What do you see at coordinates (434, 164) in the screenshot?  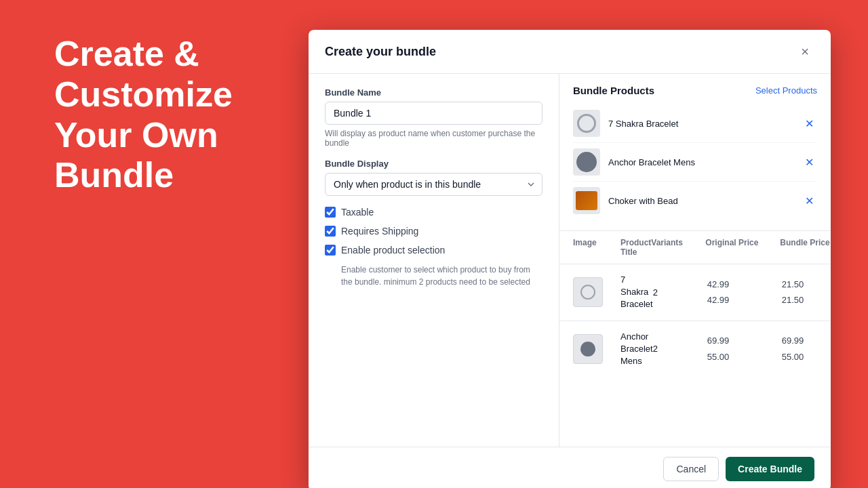 I see `bundle-display-label: Bundle Display` at bounding box center [434, 164].